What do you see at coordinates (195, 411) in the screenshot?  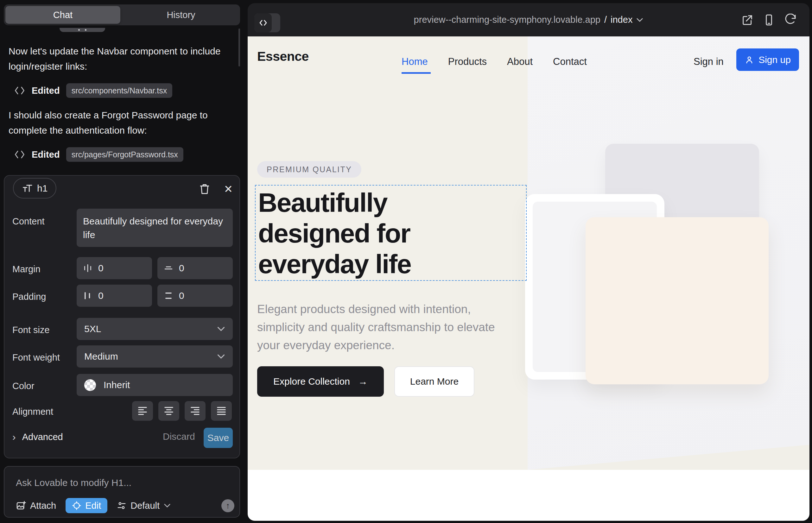 I see `align-right-button` at bounding box center [195, 411].